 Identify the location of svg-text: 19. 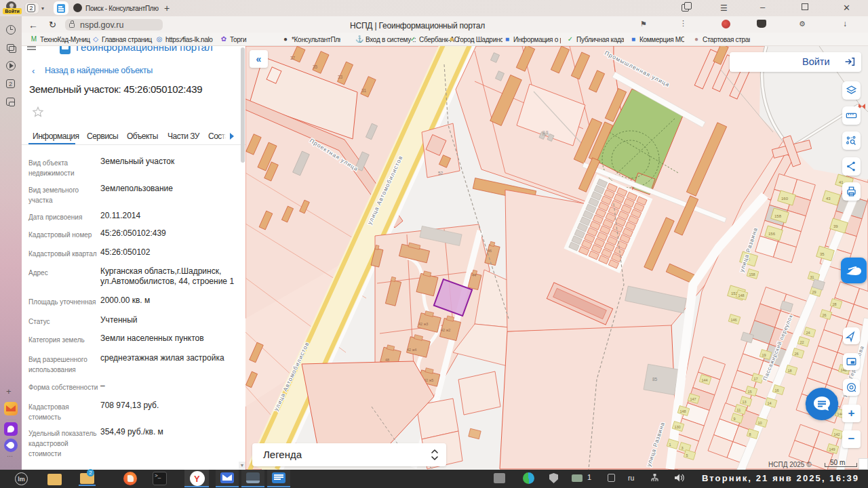
(764, 355).